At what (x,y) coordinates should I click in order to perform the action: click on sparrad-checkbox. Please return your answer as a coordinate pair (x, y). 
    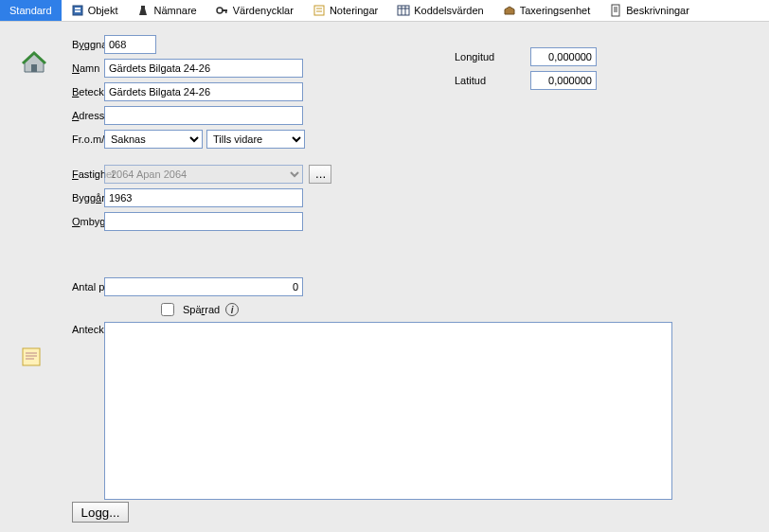
    Looking at the image, I should click on (168, 310).